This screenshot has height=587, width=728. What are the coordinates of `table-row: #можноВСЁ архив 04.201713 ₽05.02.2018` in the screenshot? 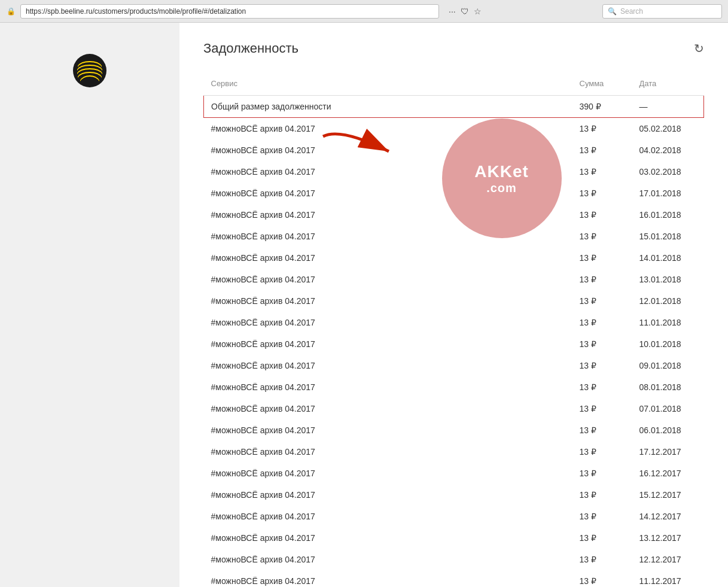 It's located at (454, 129).